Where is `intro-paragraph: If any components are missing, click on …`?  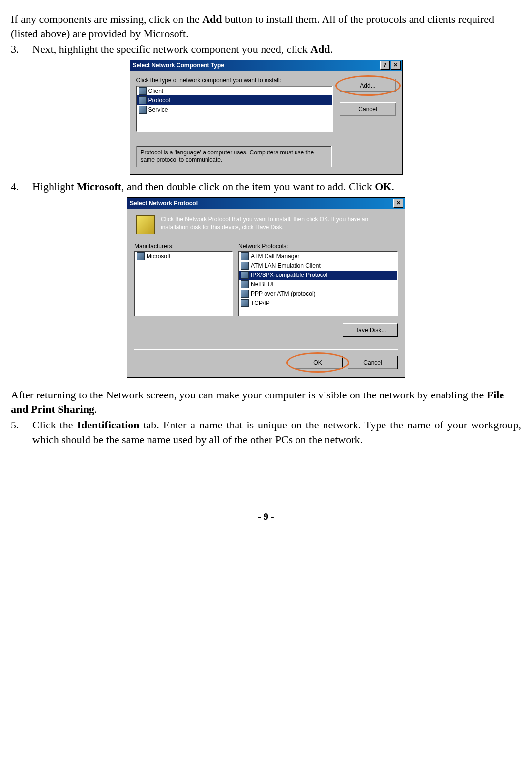
intro-paragraph: If any components are missing, click on … is located at coordinates (266, 27).